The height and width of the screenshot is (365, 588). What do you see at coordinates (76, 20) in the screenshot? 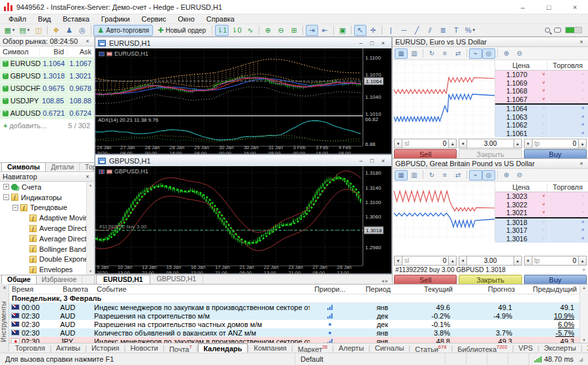
I see `menu-Вставка: Вставка` at bounding box center [76, 20].